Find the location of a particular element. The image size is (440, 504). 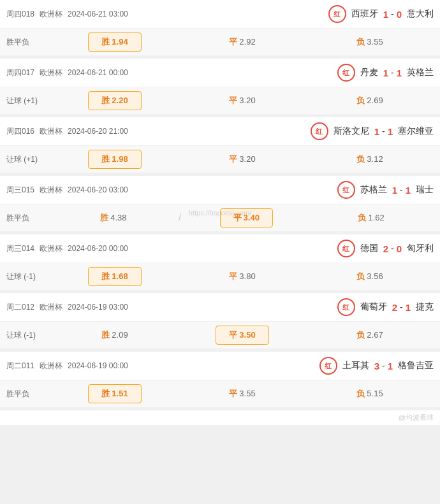

team-home: 西班牙 is located at coordinates (365, 14).